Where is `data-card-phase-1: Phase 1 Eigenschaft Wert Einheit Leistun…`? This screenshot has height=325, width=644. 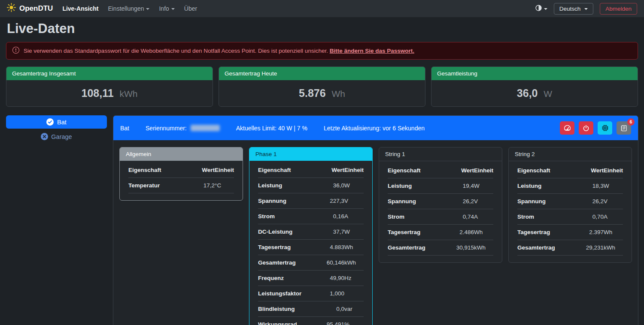
data-card-phase-1: Phase 1 Eigenschaft Wert Einheit Leistun… is located at coordinates (311, 236).